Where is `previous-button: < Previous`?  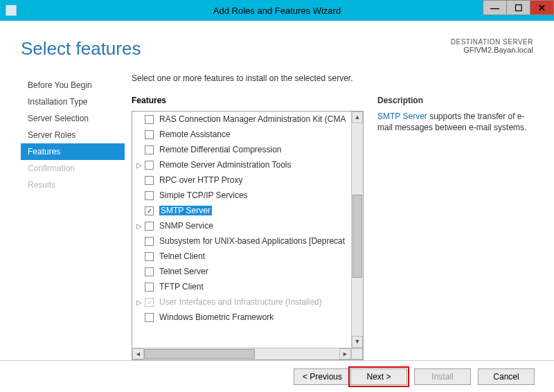
previous-button: < Previous is located at coordinates (322, 377).